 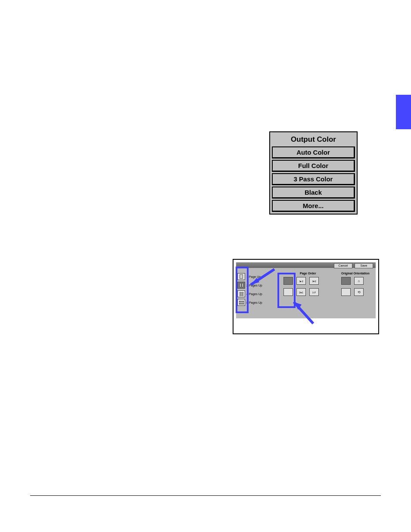 What do you see at coordinates (314, 179) in the screenshot?
I see `3-pass-color-button: 3 Pass Color` at bounding box center [314, 179].